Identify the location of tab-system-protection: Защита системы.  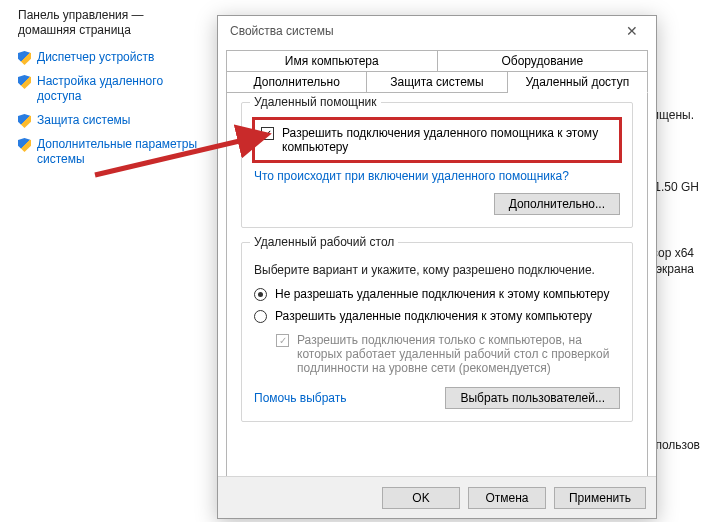
(437, 82).